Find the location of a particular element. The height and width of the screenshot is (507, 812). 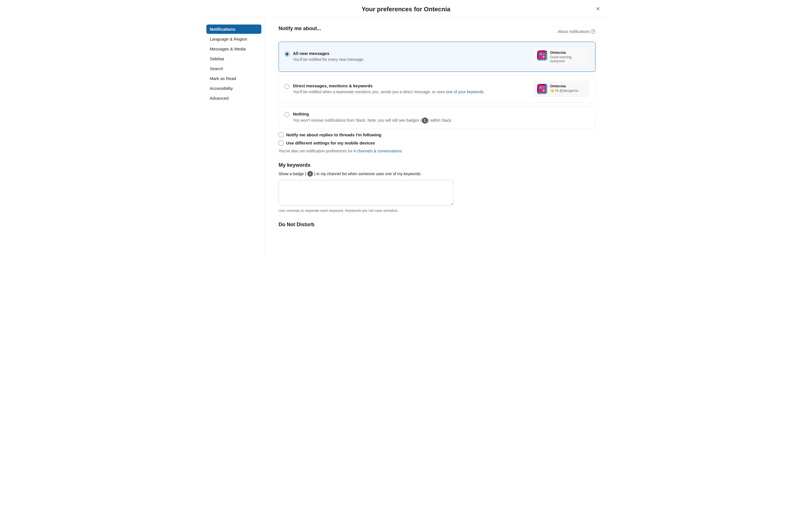

radio-option-all-messages: All new messages You'll be notified for … is located at coordinates (437, 57).